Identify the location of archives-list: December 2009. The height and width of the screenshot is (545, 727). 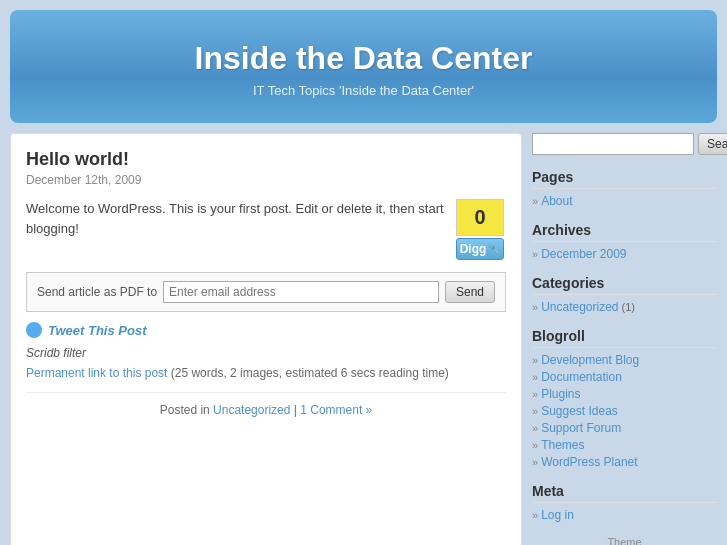
(624, 254).